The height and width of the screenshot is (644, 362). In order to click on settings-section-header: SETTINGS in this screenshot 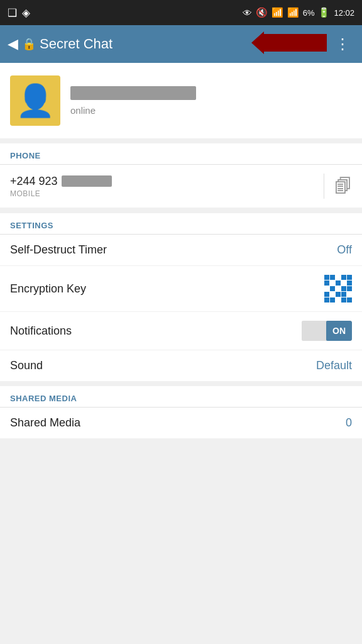, I will do `click(181, 224)`.